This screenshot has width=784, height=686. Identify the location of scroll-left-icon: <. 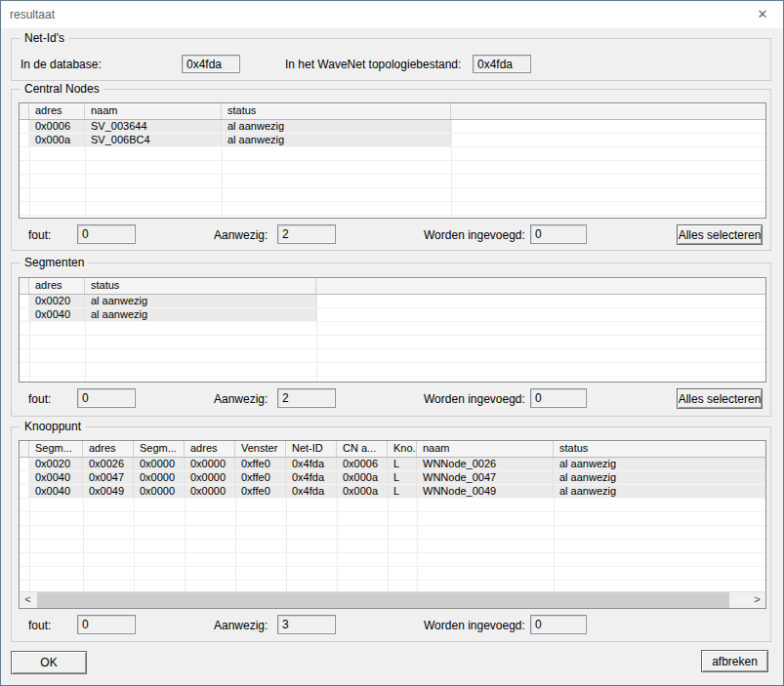
(27, 600).